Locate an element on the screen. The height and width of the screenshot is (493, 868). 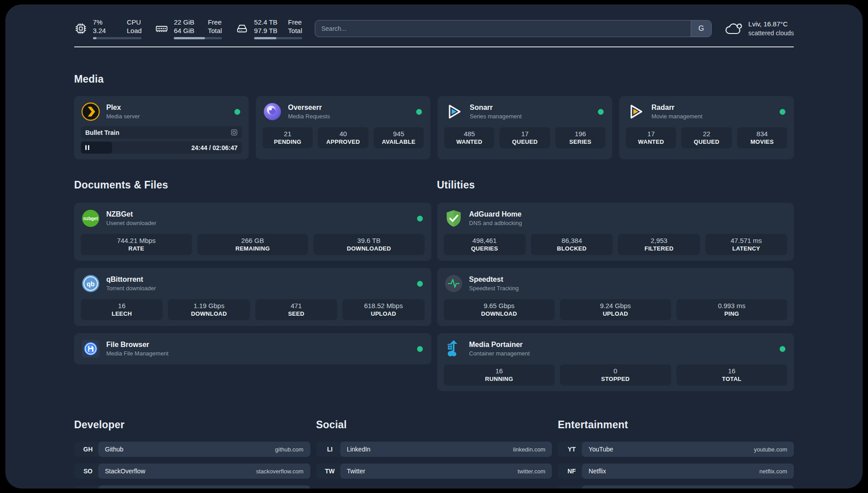
stat-value: 1.19 Gbps is located at coordinates (209, 305).